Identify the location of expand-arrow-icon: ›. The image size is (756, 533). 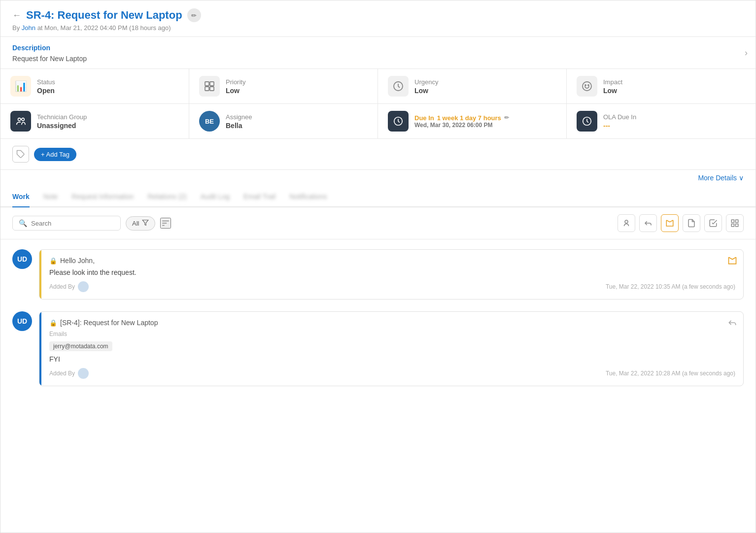
(746, 53).